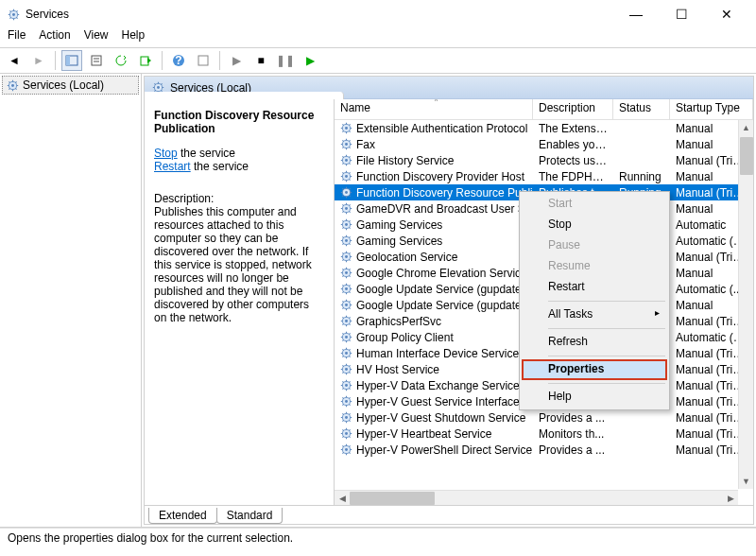  What do you see at coordinates (366, 145) in the screenshot?
I see `cell-name: Fax` at bounding box center [366, 145].